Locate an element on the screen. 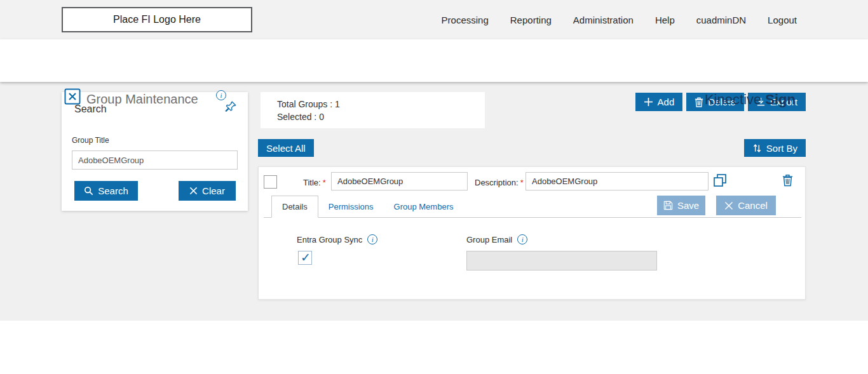 This screenshot has height=374, width=868. top-bar: Place FI Logo Here Processing Reporting … is located at coordinates (434, 20).